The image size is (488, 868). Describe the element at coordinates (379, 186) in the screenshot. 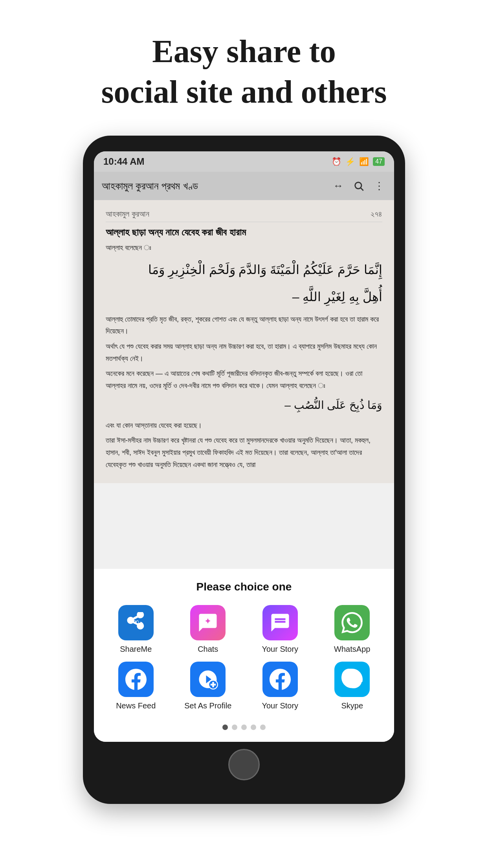

I see `toolbar-more-icon: ⋮` at that location.